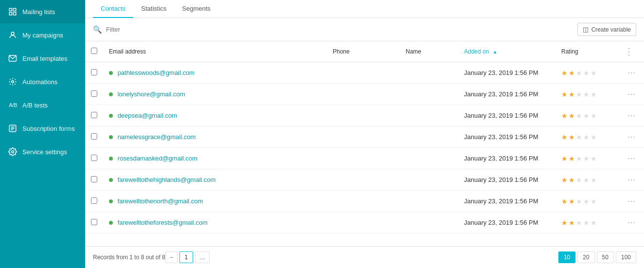  What do you see at coordinates (365, 201) in the screenshot?
I see `table-row: farewelltothenorth@gmail.com January 23,…` at bounding box center [365, 201].